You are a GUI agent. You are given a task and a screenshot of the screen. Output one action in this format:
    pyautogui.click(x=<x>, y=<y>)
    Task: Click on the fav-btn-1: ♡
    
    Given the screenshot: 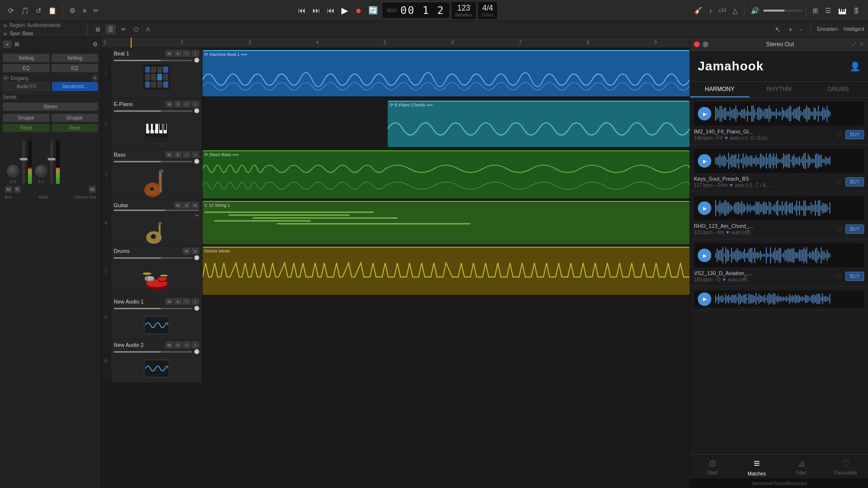 What is the action you would take?
    pyautogui.click(x=839, y=135)
    